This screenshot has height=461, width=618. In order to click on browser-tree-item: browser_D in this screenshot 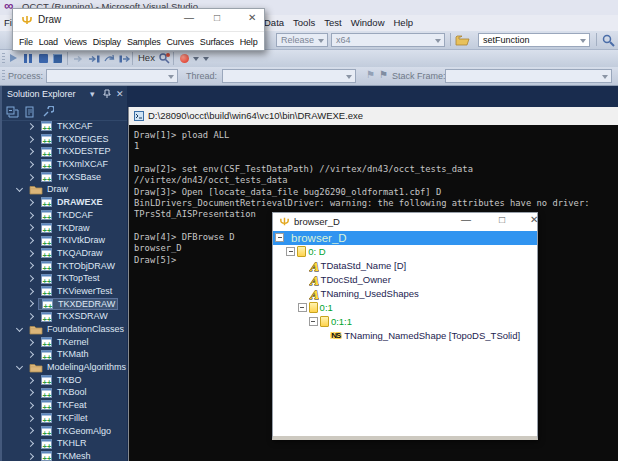, I will do `click(405, 238)`.